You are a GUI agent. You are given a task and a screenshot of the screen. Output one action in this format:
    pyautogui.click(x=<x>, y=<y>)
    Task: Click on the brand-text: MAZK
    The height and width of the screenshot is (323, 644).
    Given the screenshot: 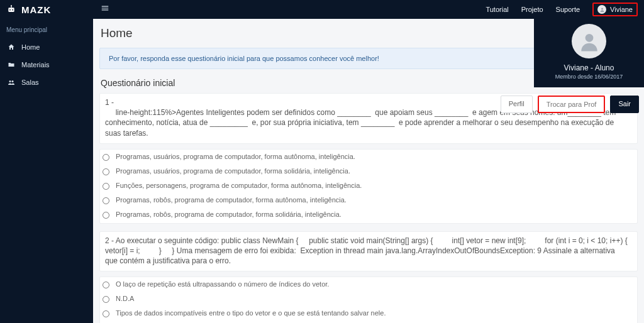 What is the action you would take?
    pyautogui.click(x=36, y=10)
    